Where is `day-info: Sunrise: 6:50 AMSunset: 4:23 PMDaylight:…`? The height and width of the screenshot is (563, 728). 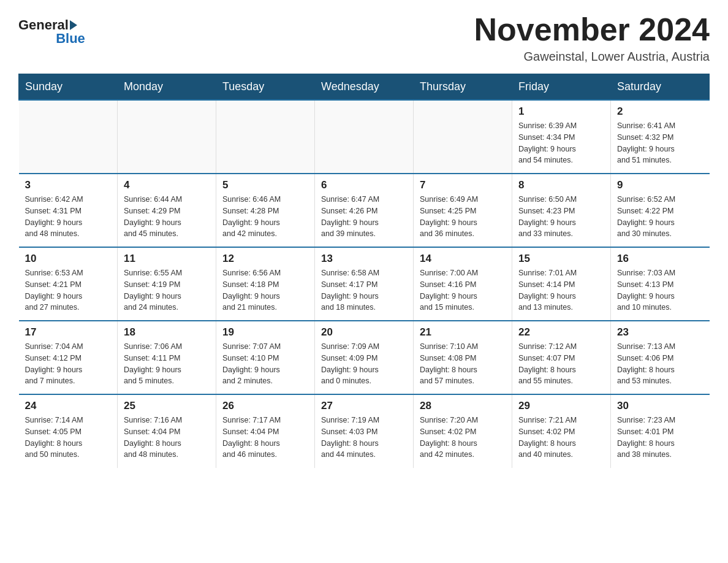
day-info: Sunrise: 6:50 AMSunset: 4:23 PMDaylight:… is located at coordinates (561, 217).